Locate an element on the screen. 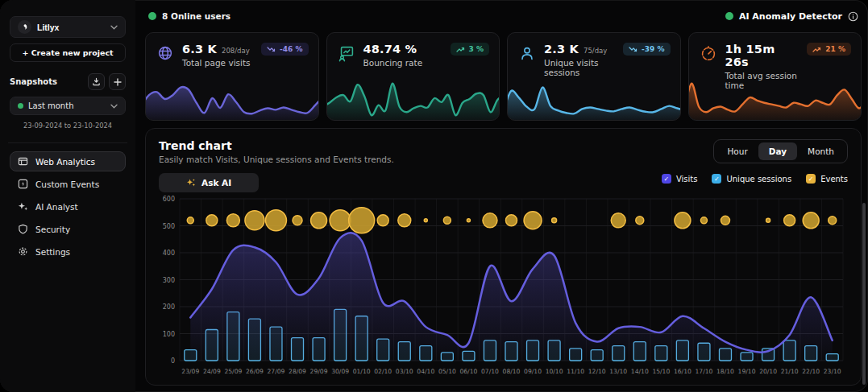 The height and width of the screenshot is (392, 868). snapshot-date-range: 23-09-2024 to 23-10-2024 is located at coordinates (68, 126).